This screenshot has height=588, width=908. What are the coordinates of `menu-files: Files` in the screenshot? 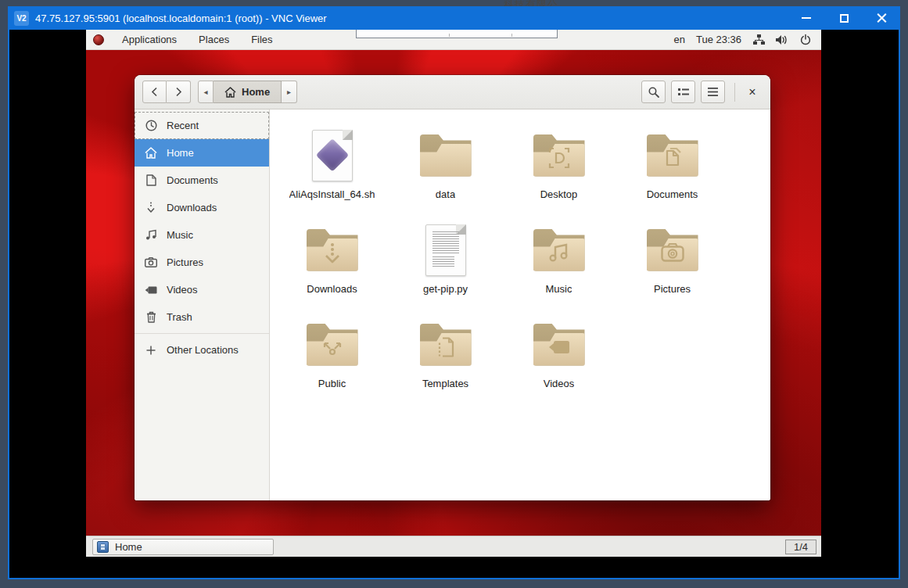 It's located at (261, 40).